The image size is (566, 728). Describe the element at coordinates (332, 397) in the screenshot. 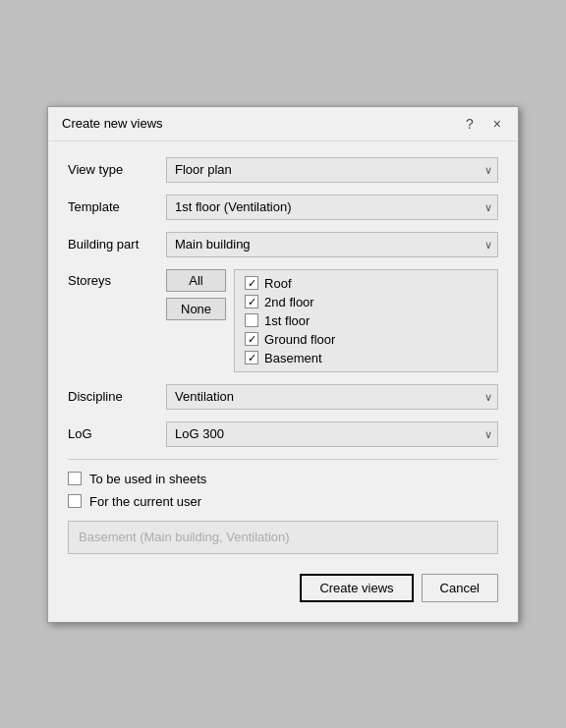

I see `discipline-select: Ventilation` at that location.